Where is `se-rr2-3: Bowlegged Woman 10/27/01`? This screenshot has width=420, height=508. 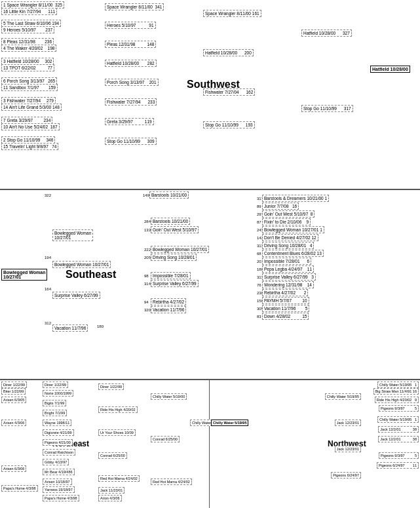 se-rr2-3: Bowlegged Woman 10/27/01 is located at coordinates (180, 249).